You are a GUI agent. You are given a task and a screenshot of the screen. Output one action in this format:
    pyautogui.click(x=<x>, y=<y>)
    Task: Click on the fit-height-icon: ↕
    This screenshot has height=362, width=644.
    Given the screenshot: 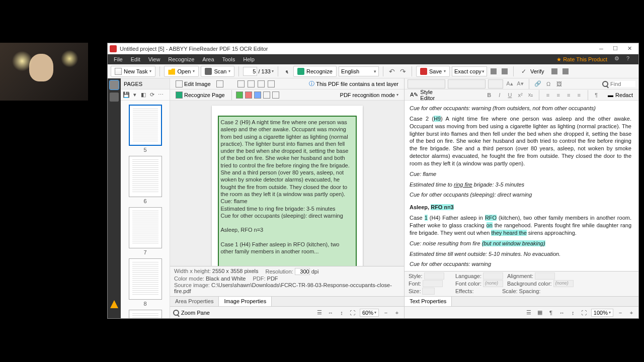 What is the action you would take?
    pyautogui.click(x=342, y=313)
    